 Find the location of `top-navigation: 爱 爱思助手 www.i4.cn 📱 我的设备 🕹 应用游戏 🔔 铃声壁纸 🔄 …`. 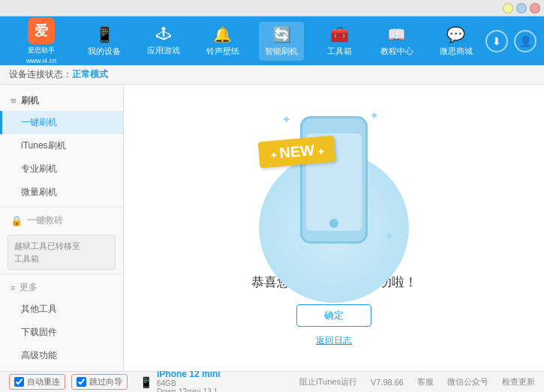

top-navigation: 爱 爱思助手 www.i4.cn 📱 我的设备 🕹 应用游戏 🔔 铃声壁纸 🔄 … is located at coordinates (272, 40).